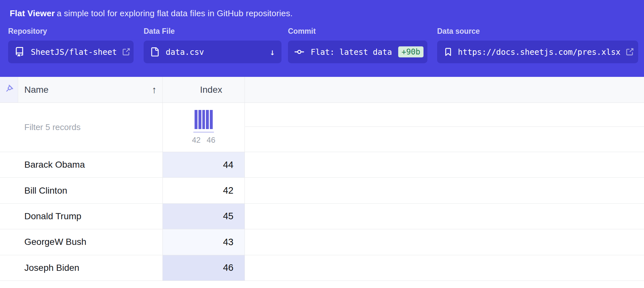 Image resolution: width=644 pixels, height=288 pixels. Describe the element at coordinates (272, 52) in the screenshot. I see `down-arrow-icon: ↓` at that location.